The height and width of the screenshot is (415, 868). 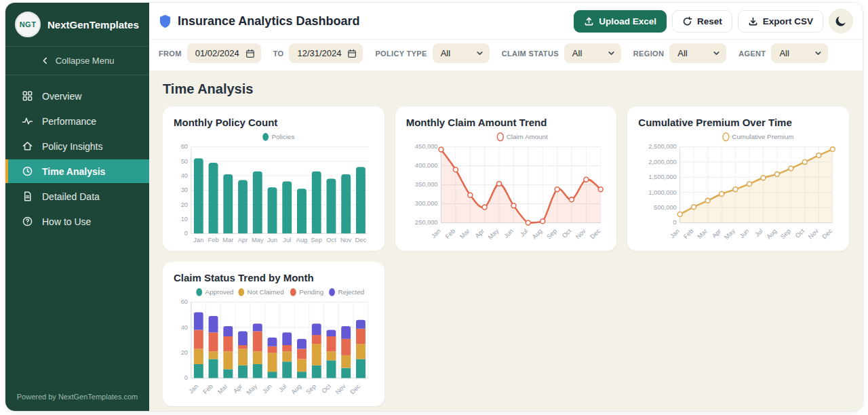 What do you see at coordinates (283, 137) in the screenshot?
I see `svg-text: Policies` at bounding box center [283, 137].